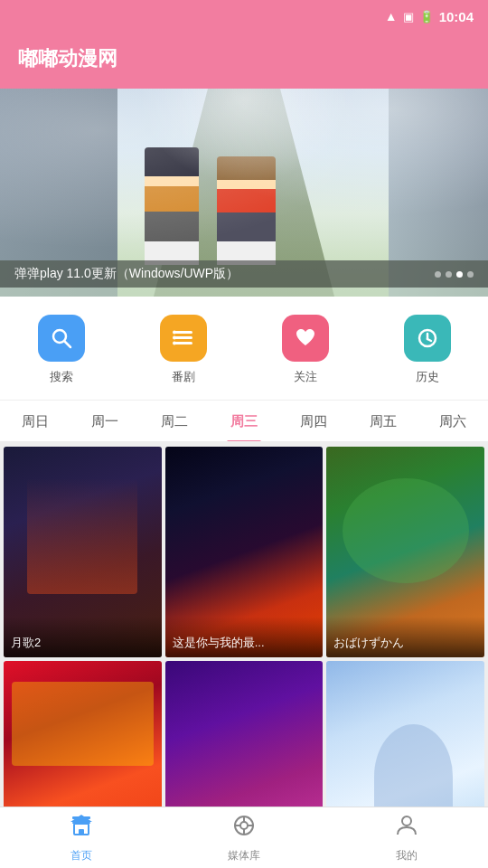 The height and width of the screenshot is (868, 488). Describe the element at coordinates (183, 338) in the screenshot. I see `series-action-icon` at that location.